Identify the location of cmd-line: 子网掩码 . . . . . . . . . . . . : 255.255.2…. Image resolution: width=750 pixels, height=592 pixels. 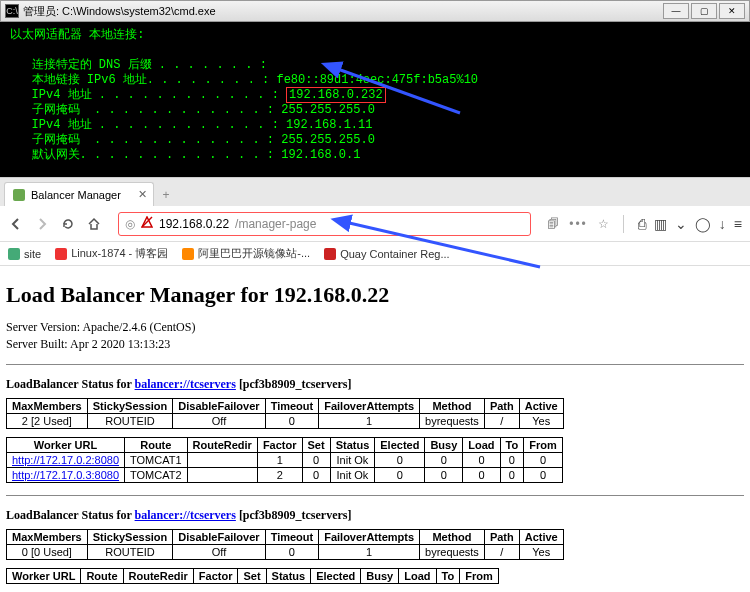
(375, 110).